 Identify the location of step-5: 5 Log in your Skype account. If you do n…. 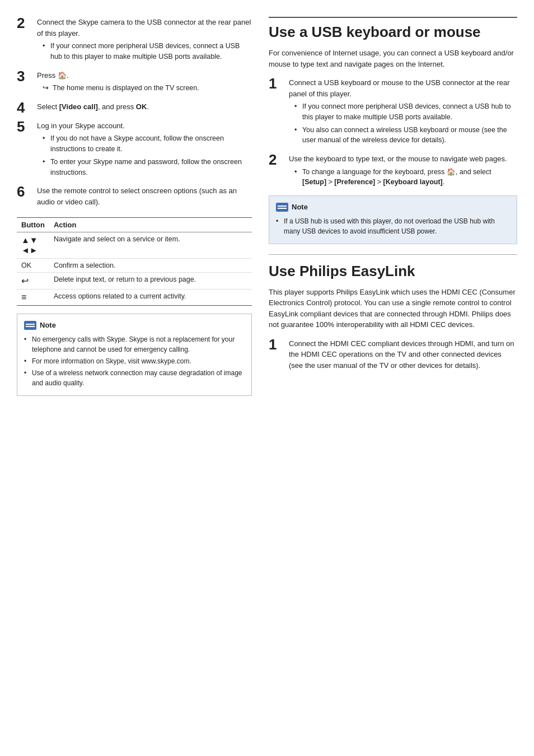
(134, 150).